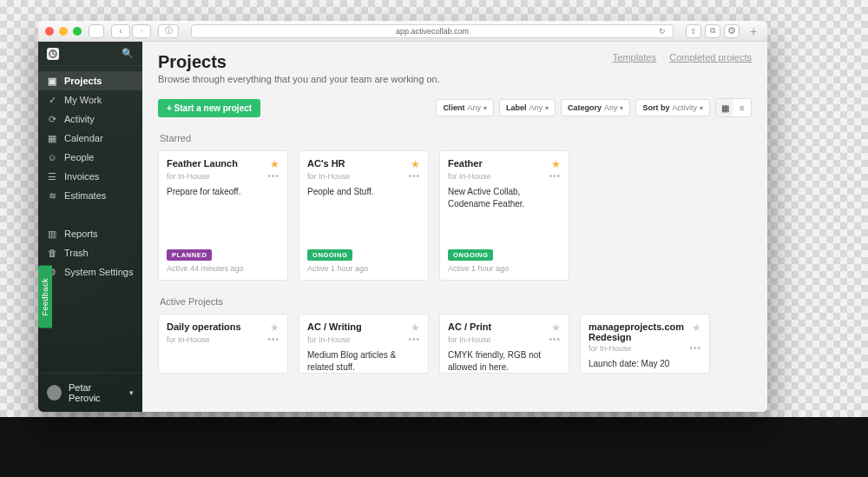  Describe the element at coordinates (53, 54) in the screenshot. I see `app-logo` at that location.